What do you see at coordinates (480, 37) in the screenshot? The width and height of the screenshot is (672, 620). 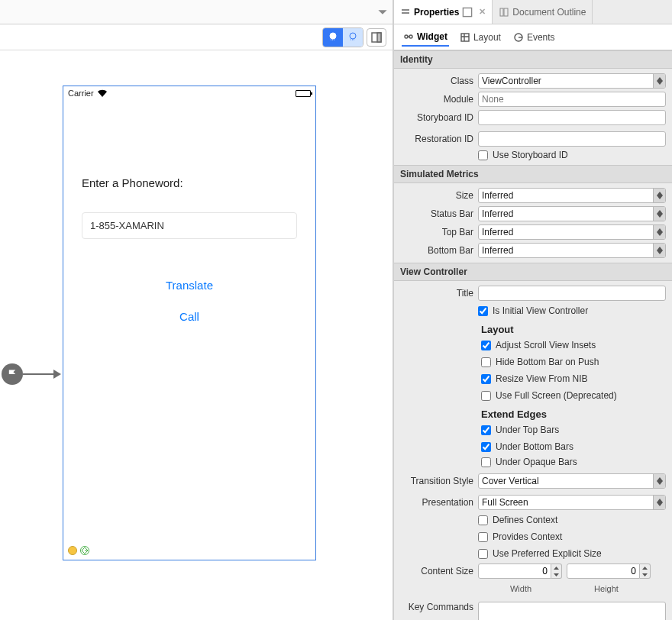 I see `subtab-layout: Layout` at bounding box center [480, 37].